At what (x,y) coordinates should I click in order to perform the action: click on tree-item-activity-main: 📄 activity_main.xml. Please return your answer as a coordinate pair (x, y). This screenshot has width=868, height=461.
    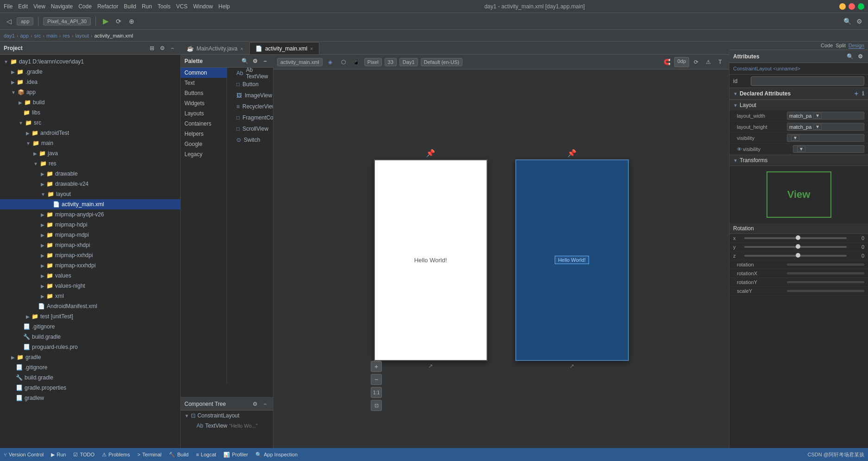
    Looking at the image, I should click on (90, 204).